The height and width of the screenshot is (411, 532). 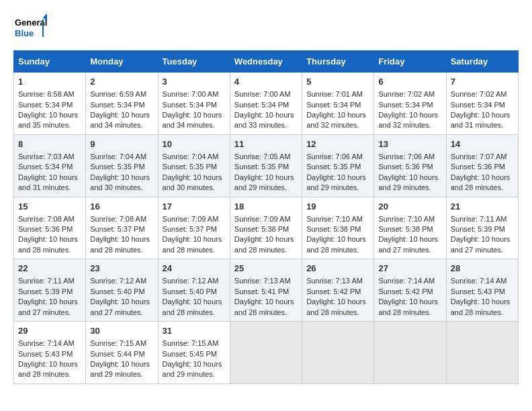 What do you see at coordinates (193, 353) in the screenshot?
I see `calendar-cell: 31Sunrise: 7:15 AMSunset: 5:45 PMDayligh…` at bounding box center [193, 353].